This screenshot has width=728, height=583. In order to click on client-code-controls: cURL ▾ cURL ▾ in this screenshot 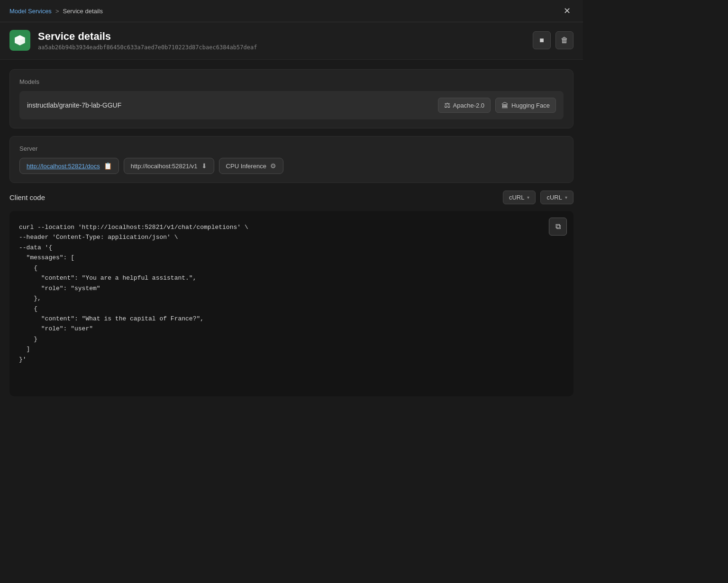, I will do `click(538, 197)`.